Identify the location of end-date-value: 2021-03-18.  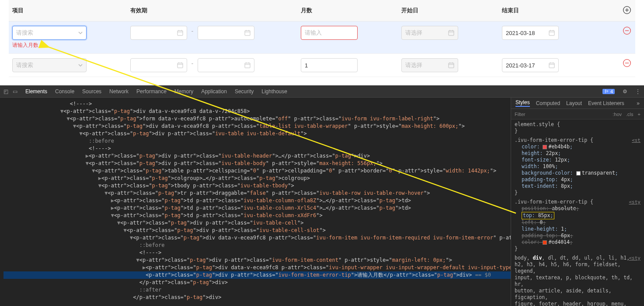
(520, 33).